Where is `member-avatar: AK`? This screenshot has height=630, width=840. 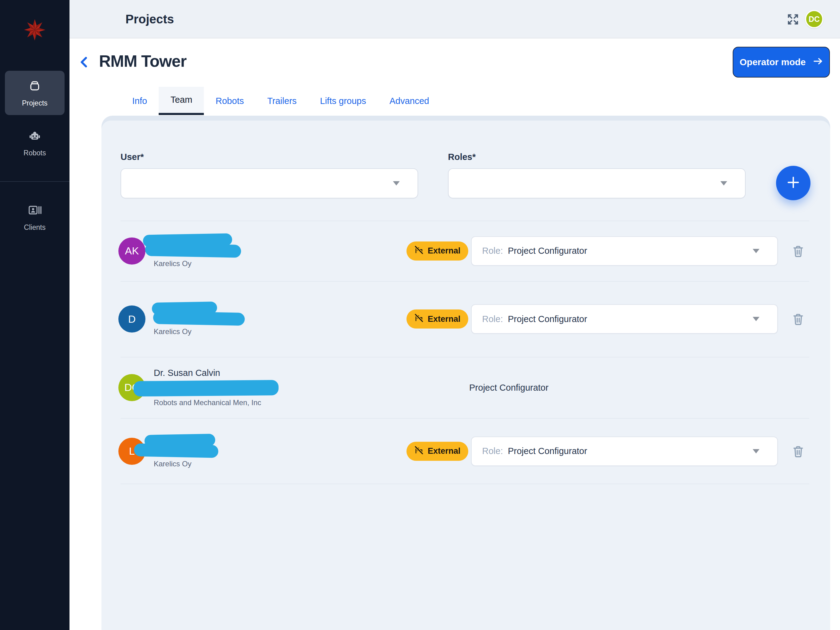 member-avatar: AK is located at coordinates (132, 251).